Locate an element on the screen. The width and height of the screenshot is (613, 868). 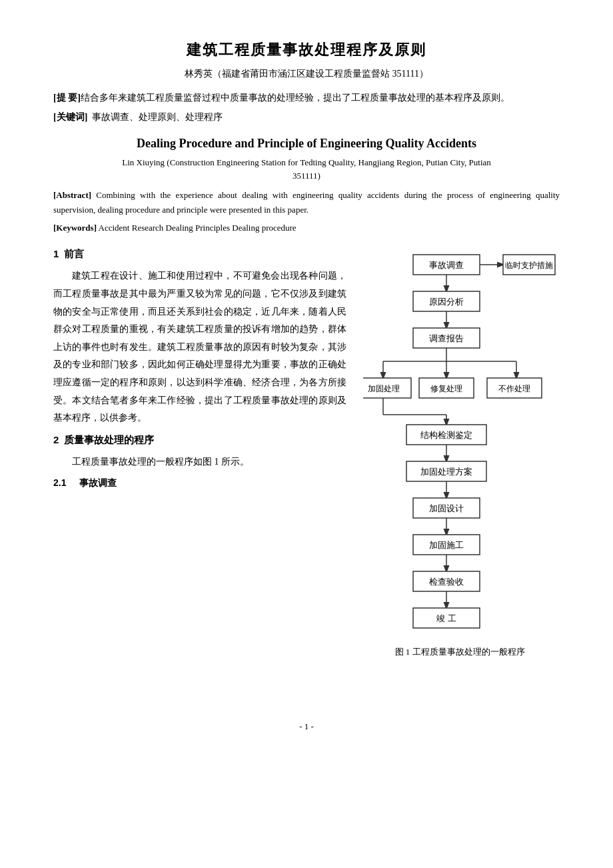
title-en: Dealing Procedure and Principle of Engin… is located at coordinates (306, 144).